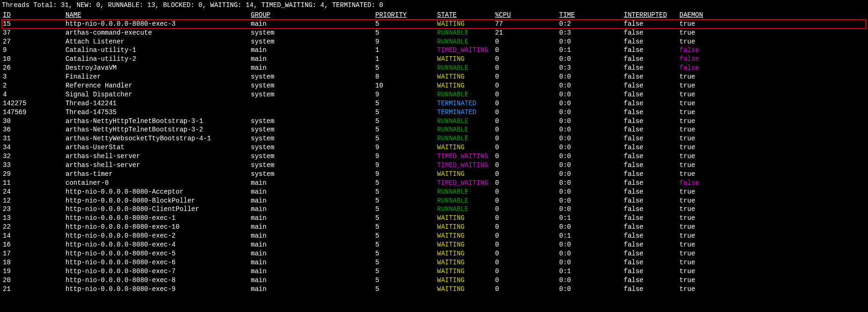 Image resolution: width=868 pixels, height=312 pixels. What do you see at coordinates (434, 254) in the screenshot?
I see `thread-row: 17http-nio-0.0.0.0-8080-exec-5main5WAITI…` at bounding box center [434, 254].